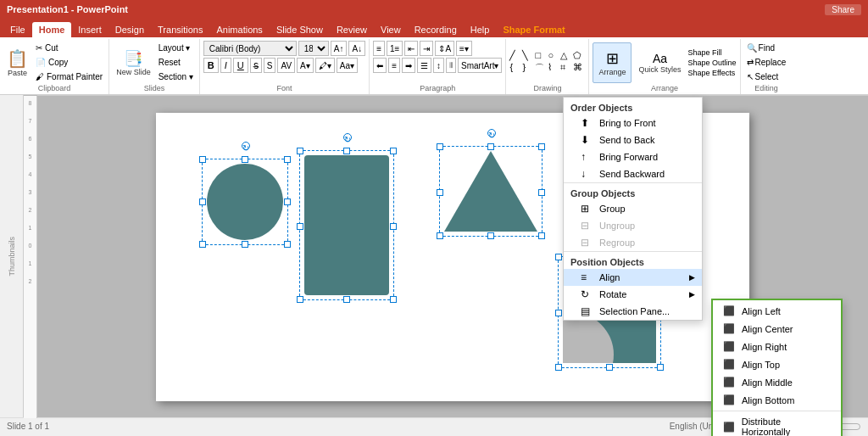 The width and height of the screenshot is (868, 436). Describe the element at coordinates (632, 157) in the screenshot. I see `bring-forward-item: ↑ Bring Forward` at that location.